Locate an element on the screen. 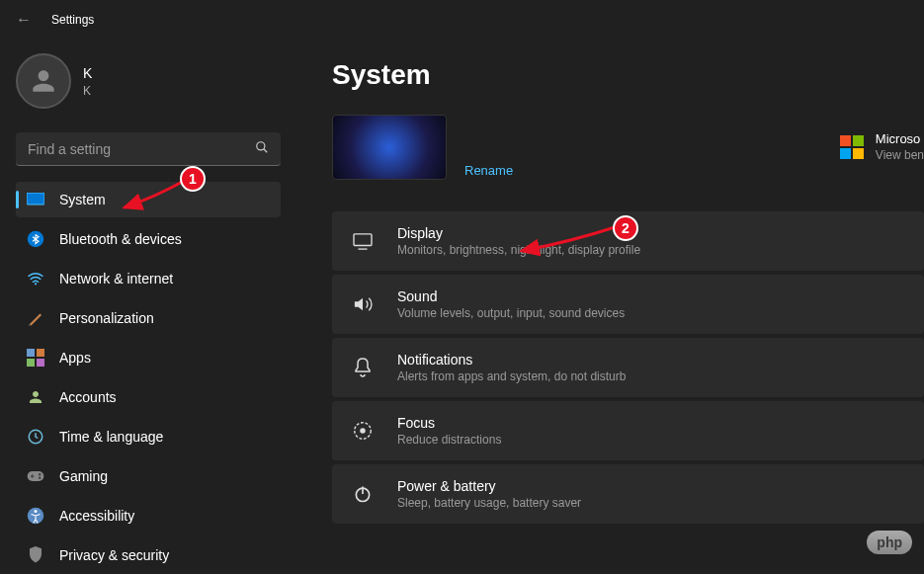 The height and width of the screenshot is (574, 924). setting-display: Display Monitors, brightness, night ligh… is located at coordinates (629, 241).